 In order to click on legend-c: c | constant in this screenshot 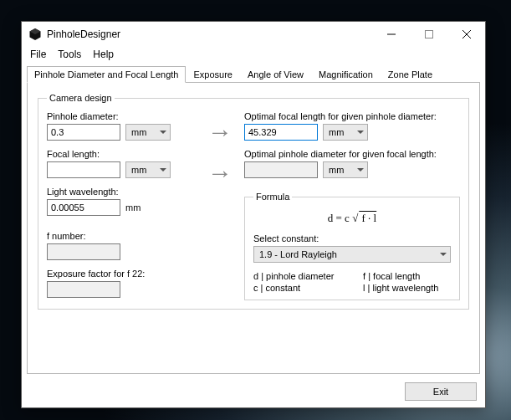, I will do `click(299, 288)`.